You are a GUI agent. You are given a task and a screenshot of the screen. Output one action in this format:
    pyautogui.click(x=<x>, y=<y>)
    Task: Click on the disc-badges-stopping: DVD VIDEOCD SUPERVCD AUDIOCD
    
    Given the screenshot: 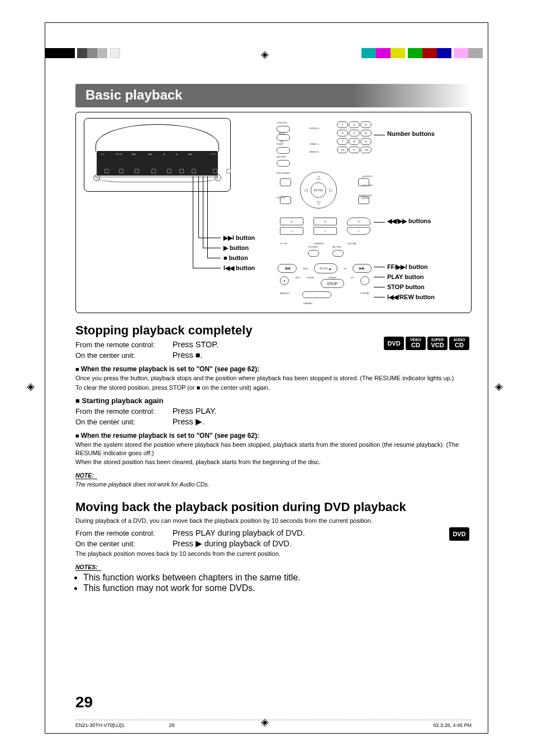 What is the action you would take?
    pyautogui.click(x=427, y=343)
    